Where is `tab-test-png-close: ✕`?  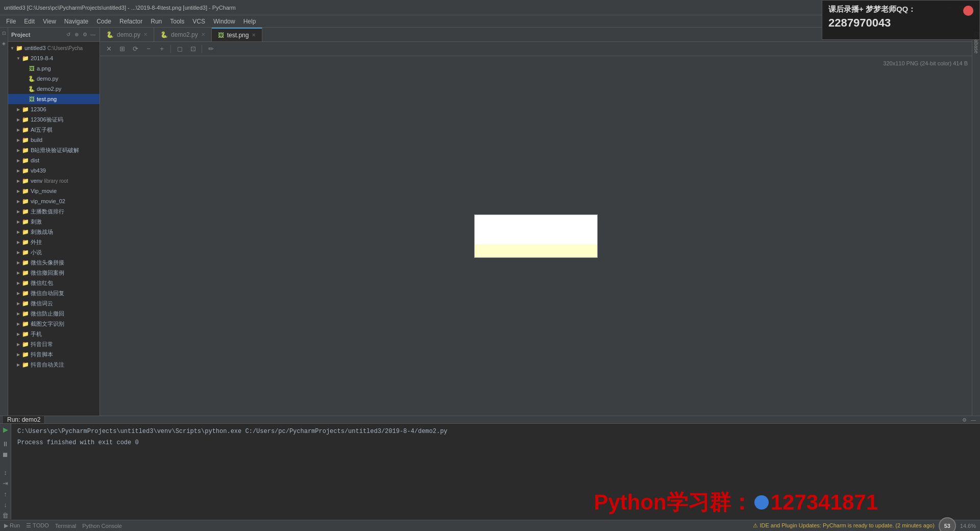
tab-test-png-close: ✕ is located at coordinates (254, 35).